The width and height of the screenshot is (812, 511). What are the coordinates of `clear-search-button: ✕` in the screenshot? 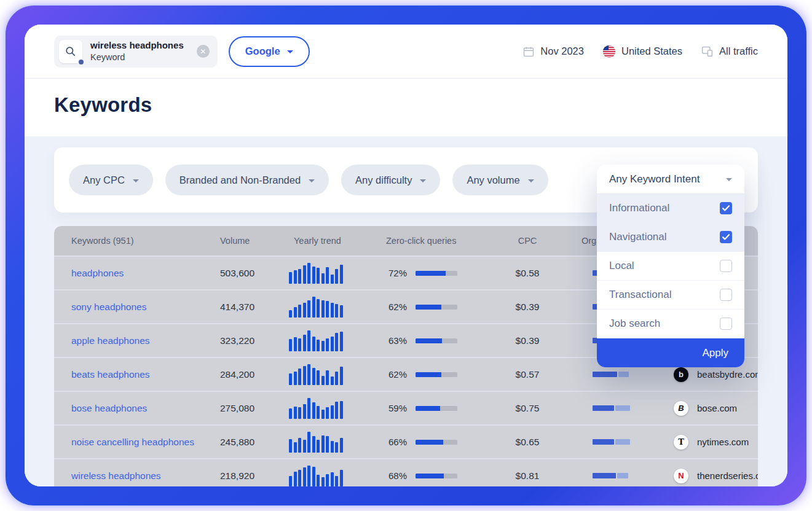 It's located at (203, 52).